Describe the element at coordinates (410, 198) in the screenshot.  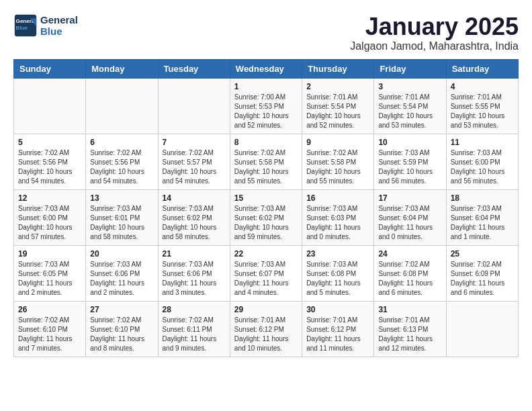
I see `day-number: 17` at that location.